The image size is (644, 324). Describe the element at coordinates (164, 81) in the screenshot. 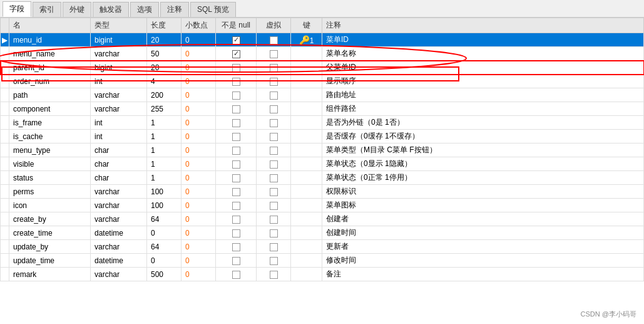

I see `field-length: 4` at that location.